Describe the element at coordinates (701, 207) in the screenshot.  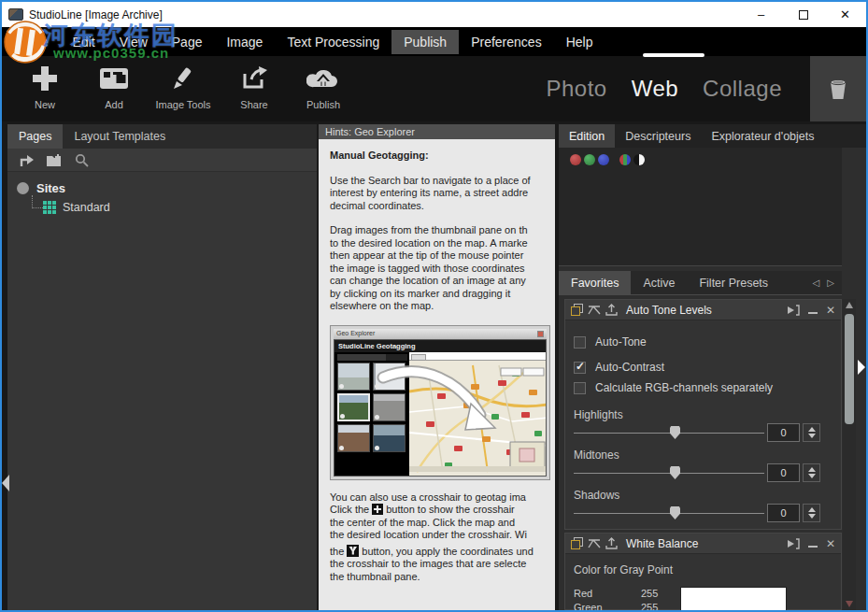
I see `edition-body` at that location.